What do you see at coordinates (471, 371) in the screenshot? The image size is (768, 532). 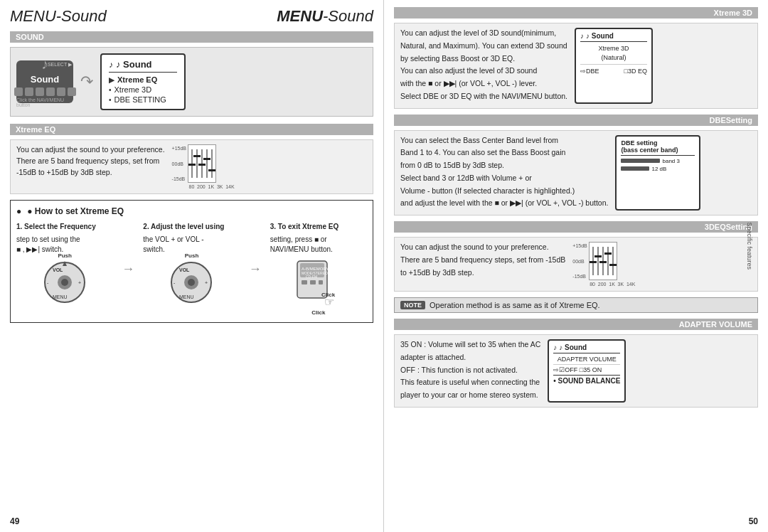 I see `adapter-t3: OFF : This function is not activated.` at bounding box center [471, 371].